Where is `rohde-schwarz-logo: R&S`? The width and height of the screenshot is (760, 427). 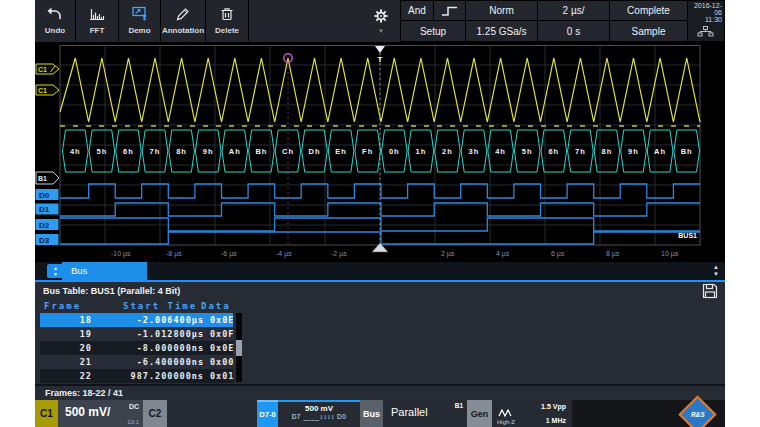 rohde-schwarz-logo: R&S is located at coordinates (697, 411).